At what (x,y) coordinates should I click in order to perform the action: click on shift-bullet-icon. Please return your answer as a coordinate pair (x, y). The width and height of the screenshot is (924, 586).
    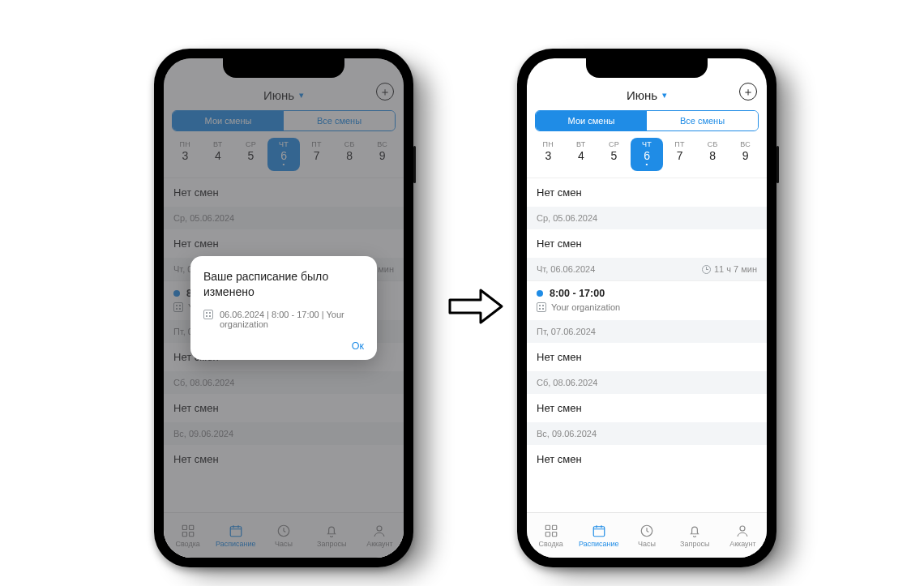
    Looking at the image, I should click on (540, 293).